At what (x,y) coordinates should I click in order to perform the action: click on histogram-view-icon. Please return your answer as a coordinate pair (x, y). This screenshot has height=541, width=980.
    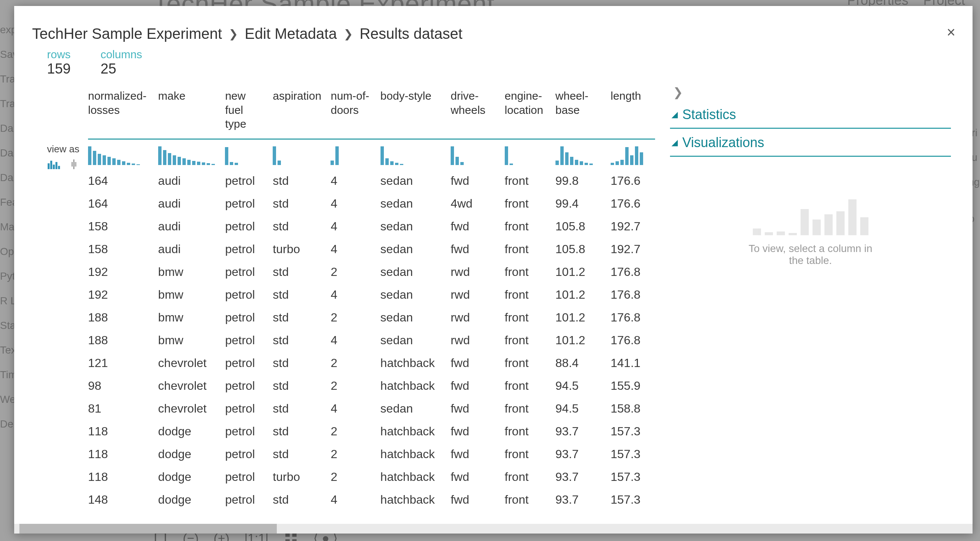
    Looking at the image, I should click on (55, 164).